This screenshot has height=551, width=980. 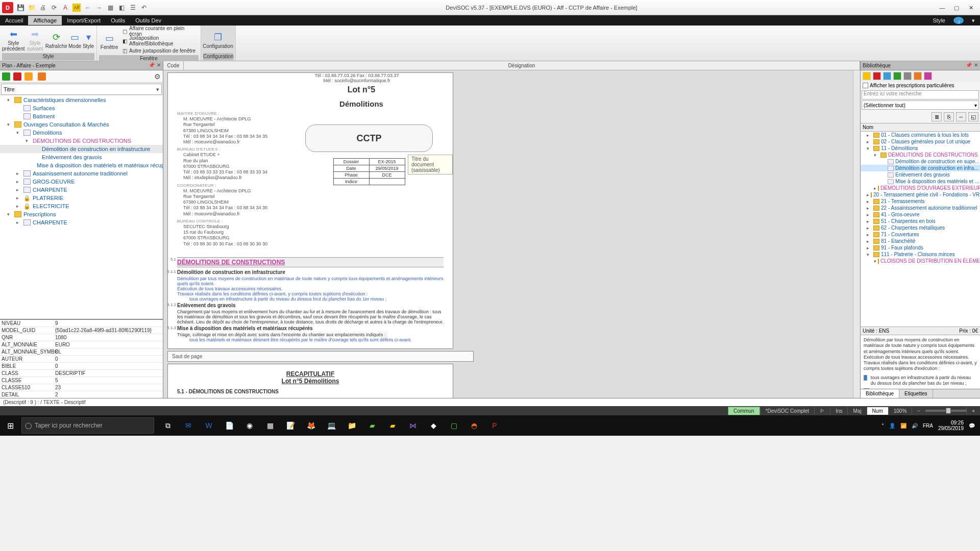 What do you see at coordinates (82, 338) in the screenshot?
I see `property-row: QNR1080` at bounding box center [82, 338].